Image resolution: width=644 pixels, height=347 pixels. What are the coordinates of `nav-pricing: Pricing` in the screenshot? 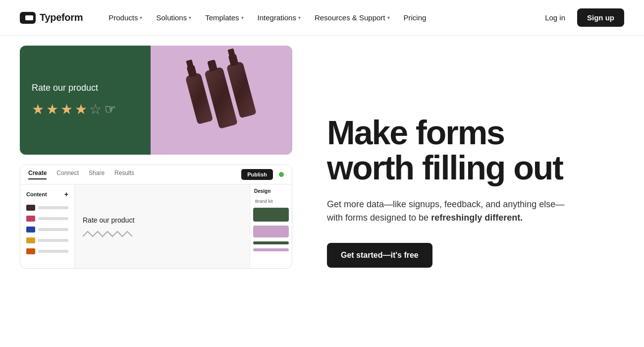 It's located at (415, 18).